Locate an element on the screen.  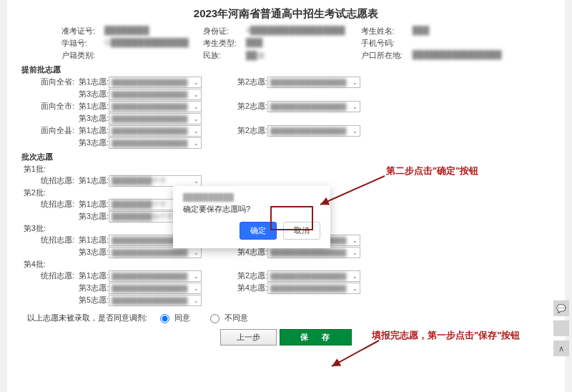
batch-header: 批次志愿 is located at coordinates (286, 157).